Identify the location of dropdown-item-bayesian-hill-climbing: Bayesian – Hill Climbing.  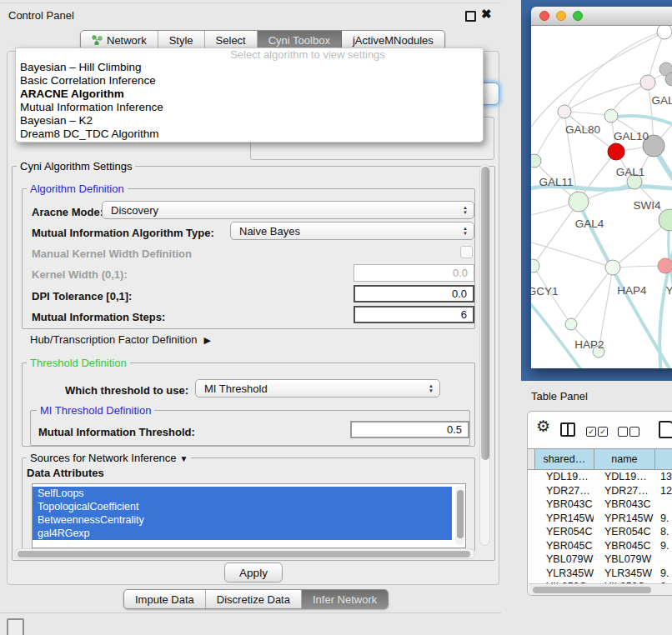
(249, 68).